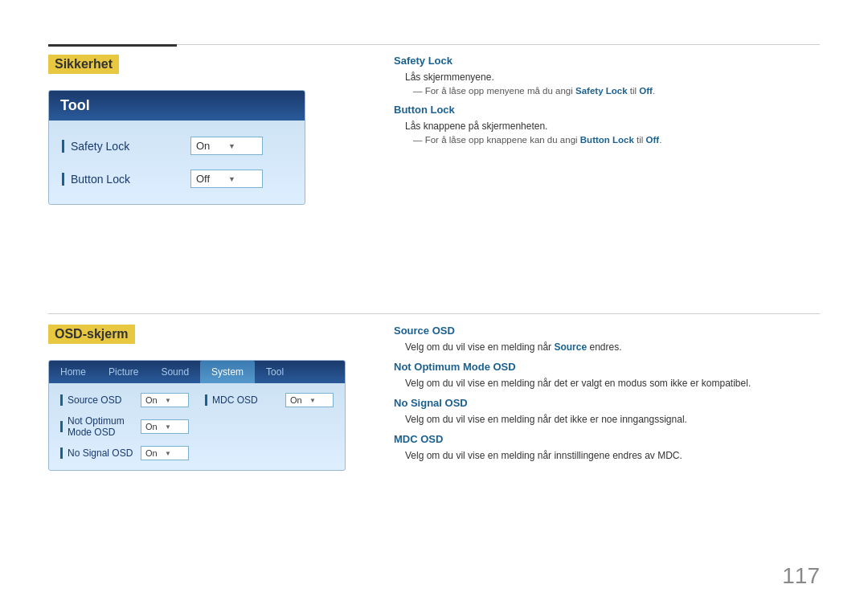 Image resolution: width=868 pixels, height=613 pixels. Describe the element at coordinates (607, 61) in the screenshot. I see `safety-lock-desc-title: Safety Lock` at that location.